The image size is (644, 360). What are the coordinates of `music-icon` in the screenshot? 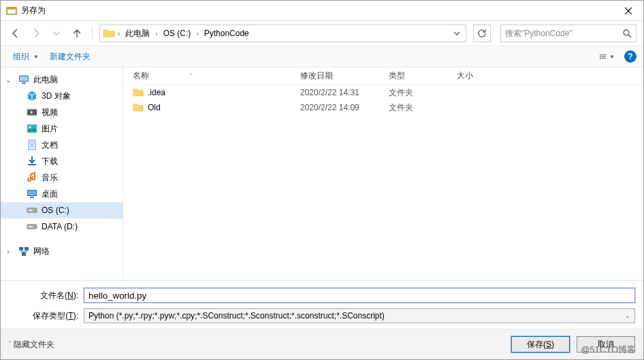 It's located at (32, 178).